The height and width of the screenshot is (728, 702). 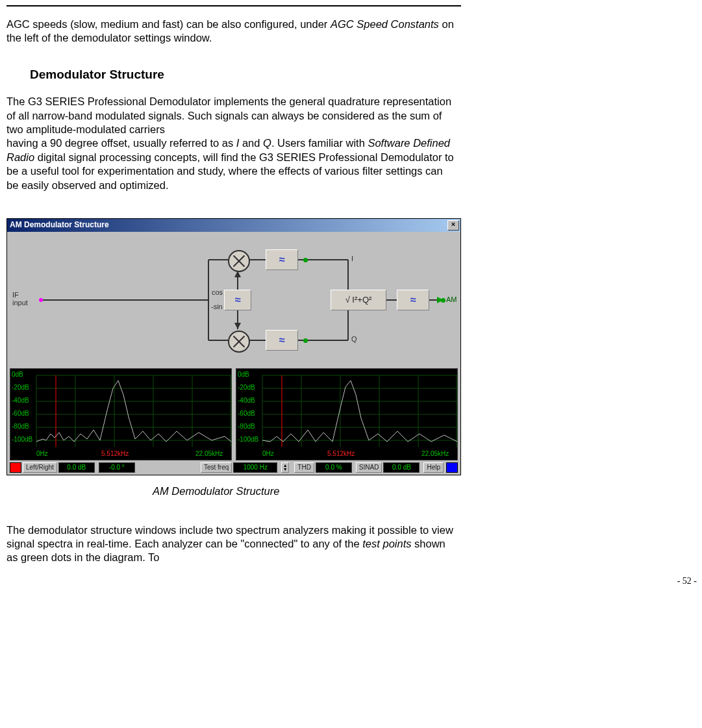 What do you see at coordinates (231, 544) in the screenshot?
I see `para-analyzers: The demodulator structure windows includ…` at bounding box center [231, 544].